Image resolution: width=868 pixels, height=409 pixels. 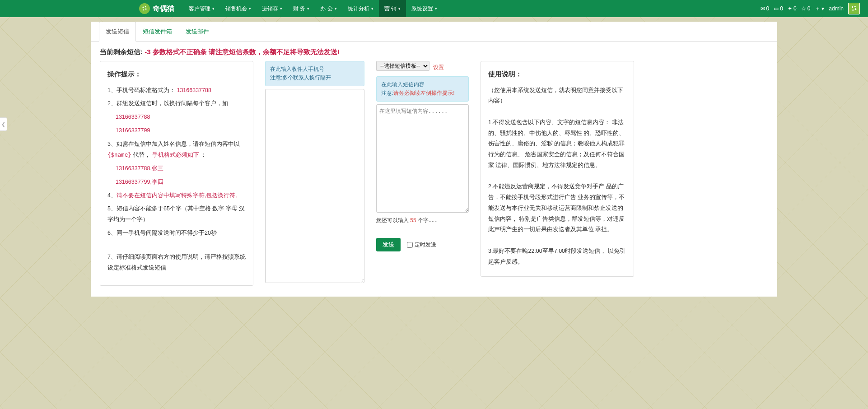 What do you see at coordinates (806, 9) in the screenshot?
I see `star-stat: ☆0` at bounding box center [806, 9].